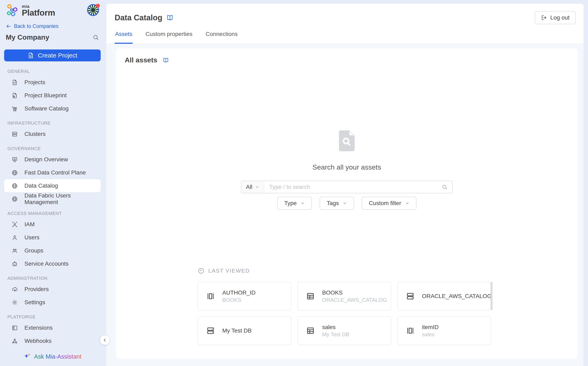  What do you see at coordinates (336, 331) in the screenshot?
I see `card-text: sales My Test DB` at bounding box center [336, 331].